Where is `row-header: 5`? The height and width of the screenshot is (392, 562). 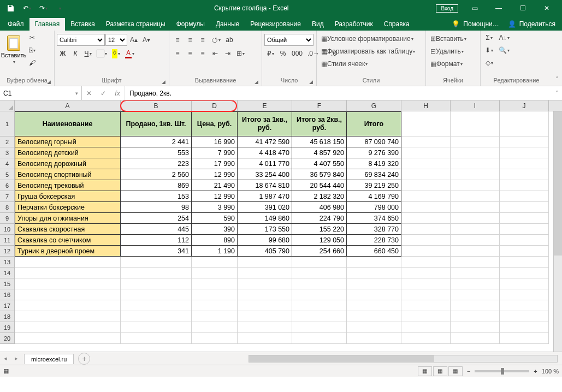 row-header: 5 is located at coordinates (8, 175).